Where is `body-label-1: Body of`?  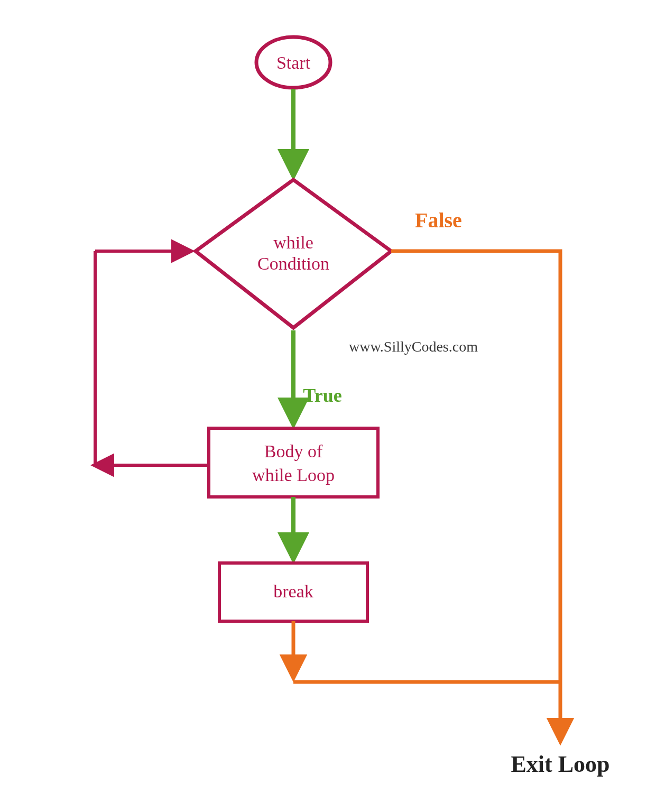 body-label-1: Body of is located at coordinates (294, 451).